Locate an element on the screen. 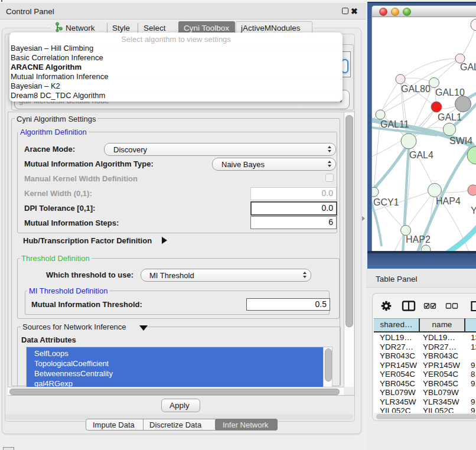 This screenshot has height=450, width=476. svg-text: GAL11 is located at coordinates (395, 124).